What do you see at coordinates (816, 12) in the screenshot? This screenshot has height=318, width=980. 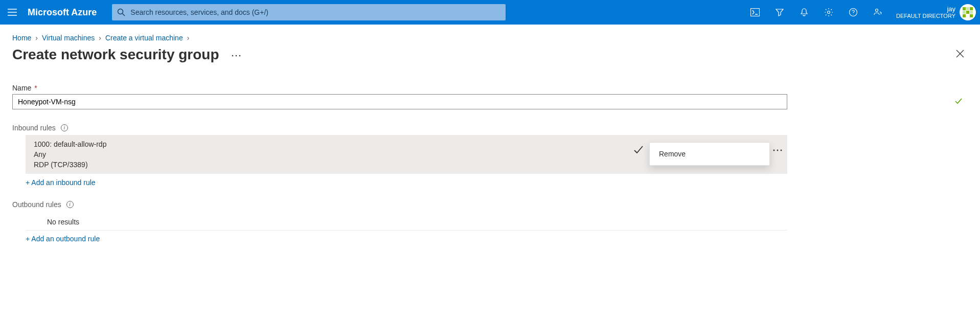 I see `header-icons` at bounding box center [816, 12].